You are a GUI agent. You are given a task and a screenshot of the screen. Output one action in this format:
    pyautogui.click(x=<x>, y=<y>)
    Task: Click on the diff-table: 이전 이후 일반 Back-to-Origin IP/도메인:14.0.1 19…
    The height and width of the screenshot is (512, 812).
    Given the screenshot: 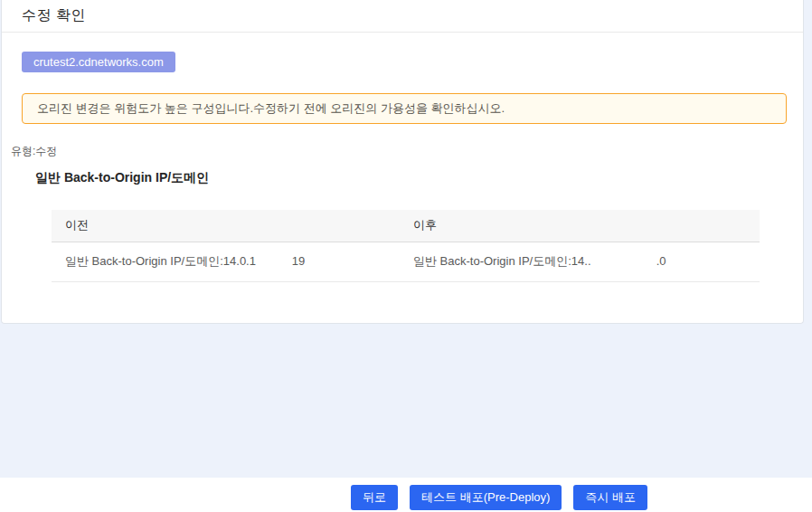 What is the action you would take?
    pyautogui.click(x=405, y=246)
    